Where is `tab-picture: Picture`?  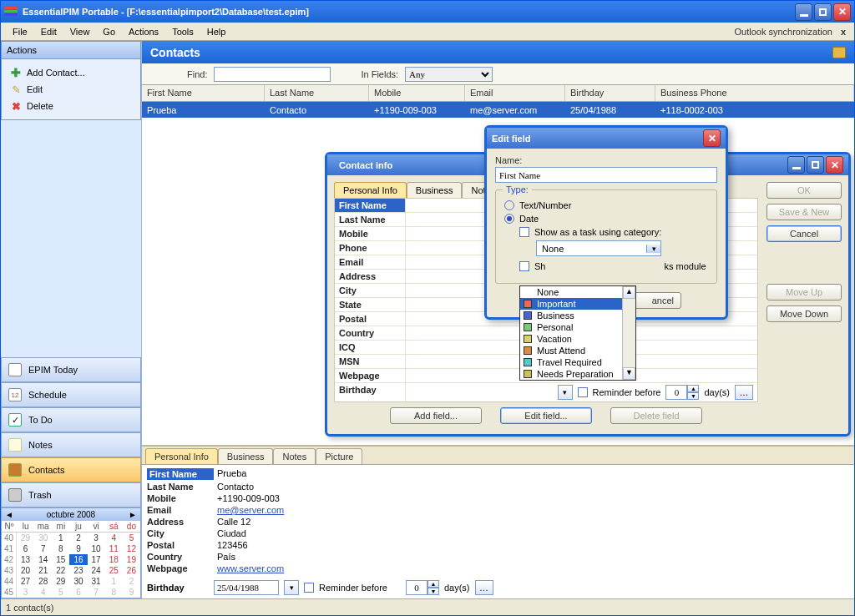
tab-picture: Picture is located at coordinates (339, 456).